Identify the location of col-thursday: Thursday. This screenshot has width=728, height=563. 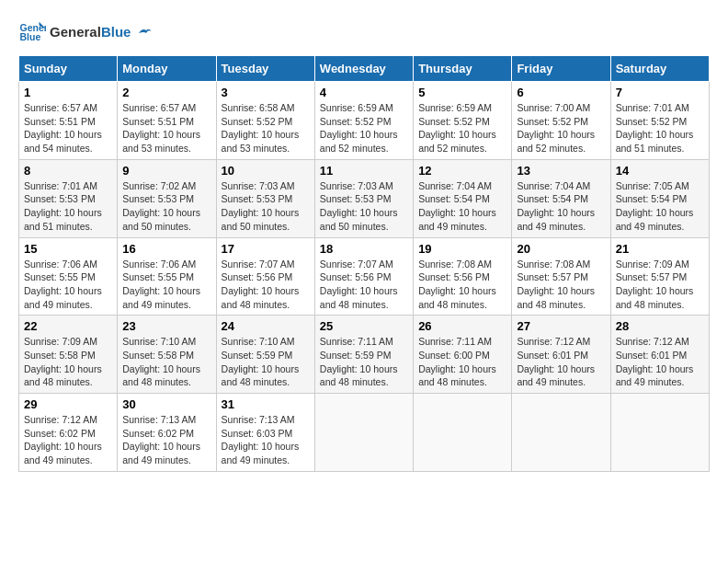
(463, 69).